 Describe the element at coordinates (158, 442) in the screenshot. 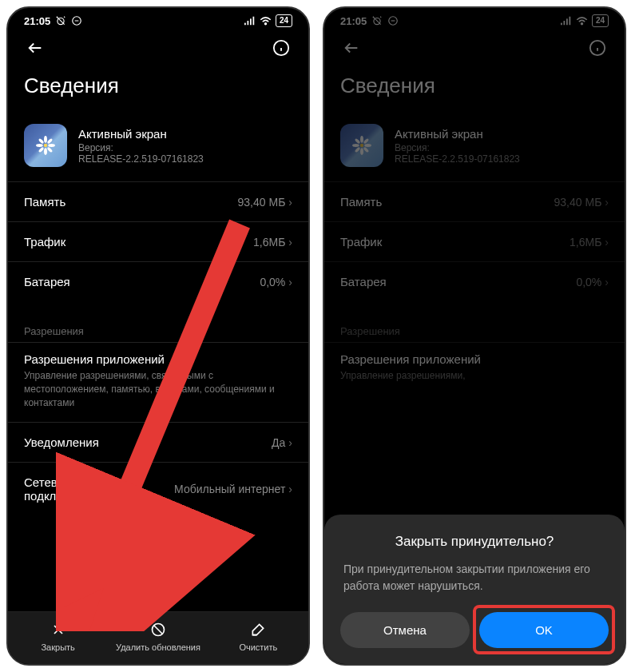

I see `notifications-item: Уведомления Да›` at that location.